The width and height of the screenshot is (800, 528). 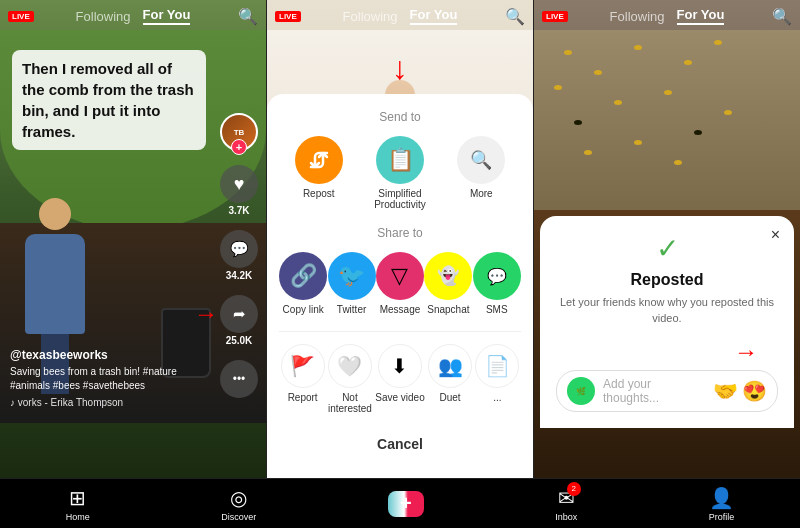 What do you see at coordinates (400, 199) in the screenshot?
I see `productivity-label: Simplified Productivity` at bounding box center [400, 199].